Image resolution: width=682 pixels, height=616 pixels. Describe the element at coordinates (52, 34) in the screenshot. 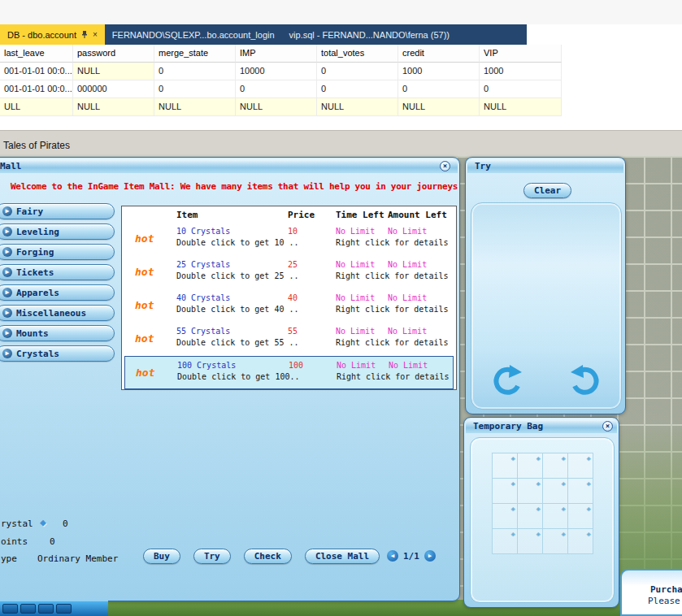

I see `document-tab: DB - dbo.account×` at that location.